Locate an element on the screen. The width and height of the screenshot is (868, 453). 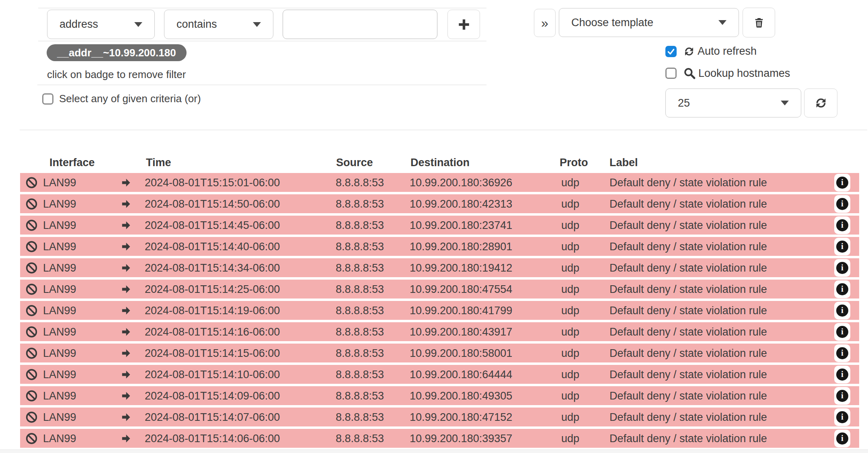
or-criteria-checkbox is located at coordinates (48, 99).